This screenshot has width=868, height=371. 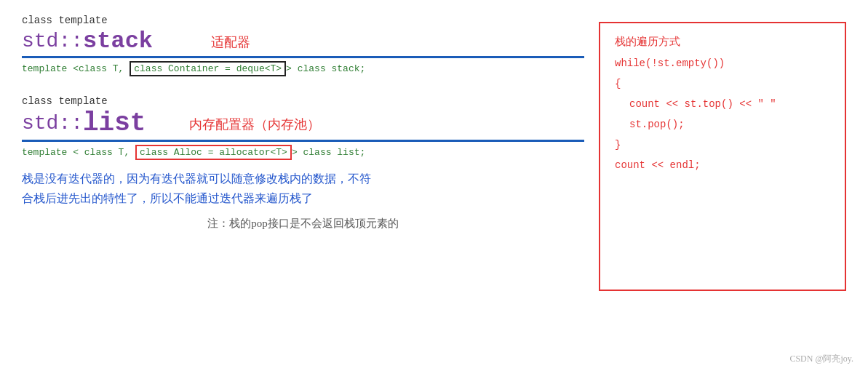 I want to click on list-header-row: std::list 内存配置器（内存池）, so click(x=303, y=124).